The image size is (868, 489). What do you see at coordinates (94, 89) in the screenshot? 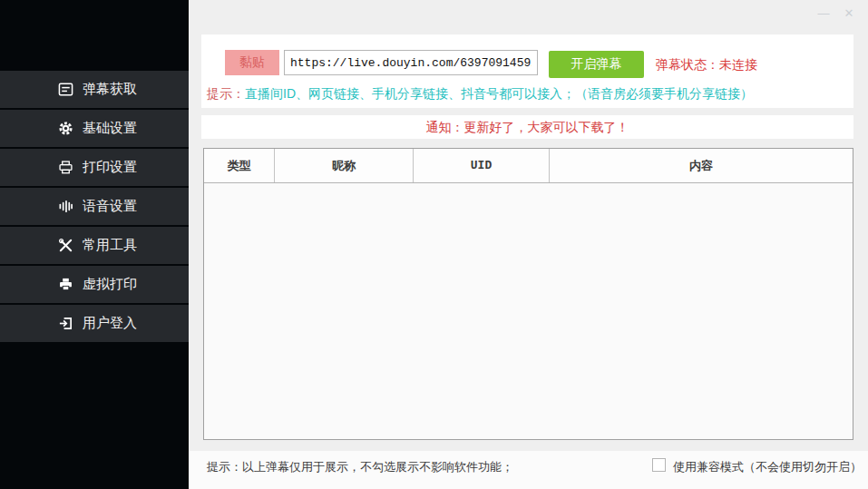
I see `sidebar-item-danmaku-capture: 弹幕获取` at bounding box center [94, 89].